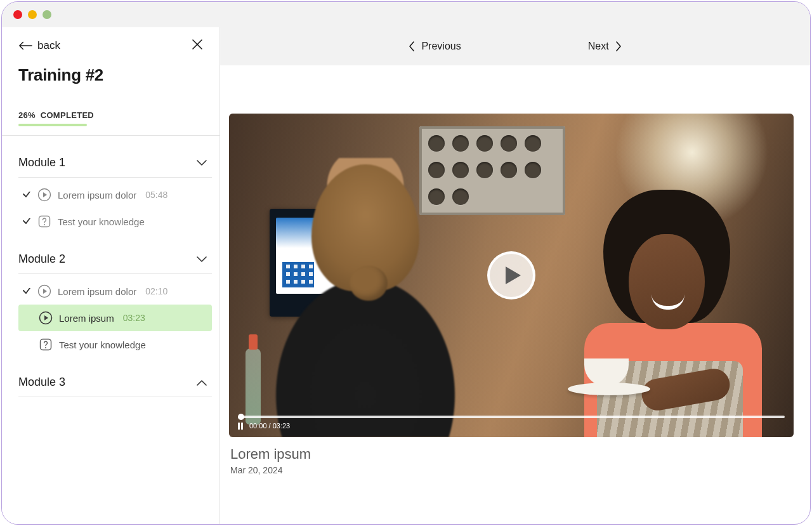 Image resolution: width=812 pixels, height=526 pixels. What do you see at coordinates (42, 162) in the screenshot?
I see `module-title: Module 1` at bounding box center [42, 162].